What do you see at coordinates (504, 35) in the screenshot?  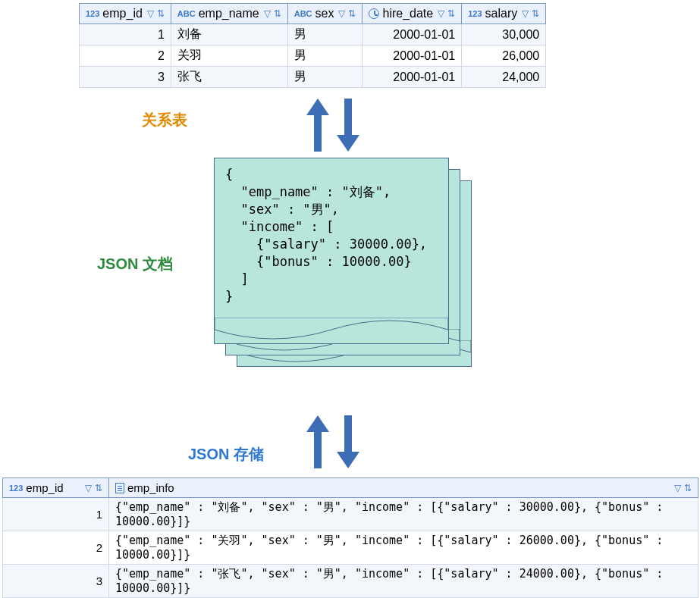 I see `cell-salary: 30,000` at bounding box center [504, 35].